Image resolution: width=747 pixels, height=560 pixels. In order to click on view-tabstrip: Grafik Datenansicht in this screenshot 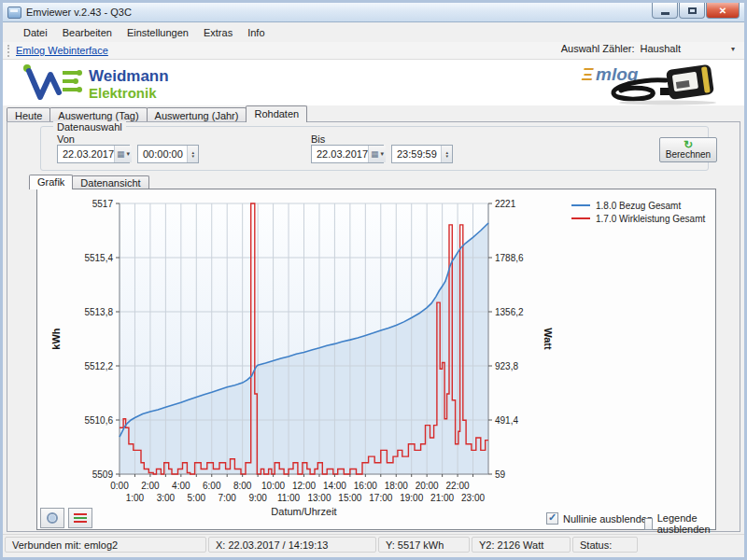, I will do `click(89, 182)`.